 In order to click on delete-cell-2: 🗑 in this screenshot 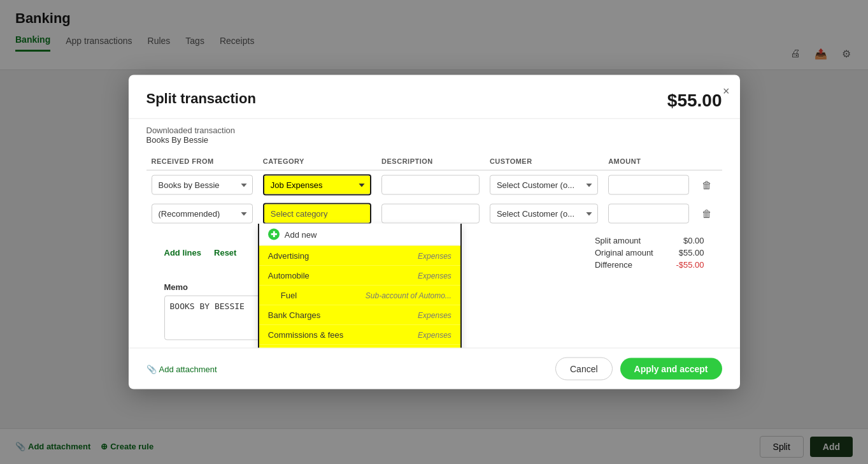, I will do `click(708, 214)`.